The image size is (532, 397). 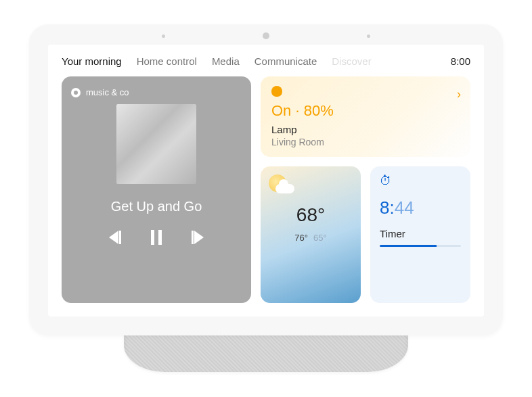 I want to click on timer-time: 8:44, so click(x=420, y=208).